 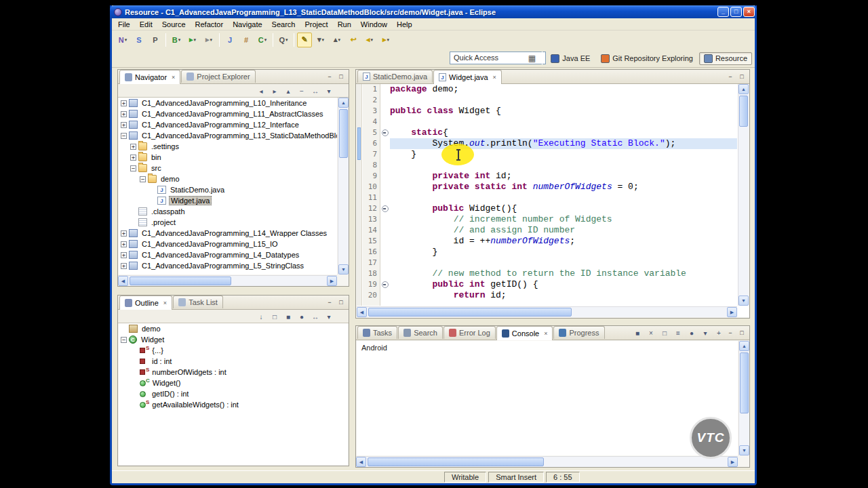 What do you see at coordinates (233, 405) in the screenshot?
I see `outline-item-getavailablewidgets-int: SgetAvailableWidgets() : int` at bounding box center [233, 405].